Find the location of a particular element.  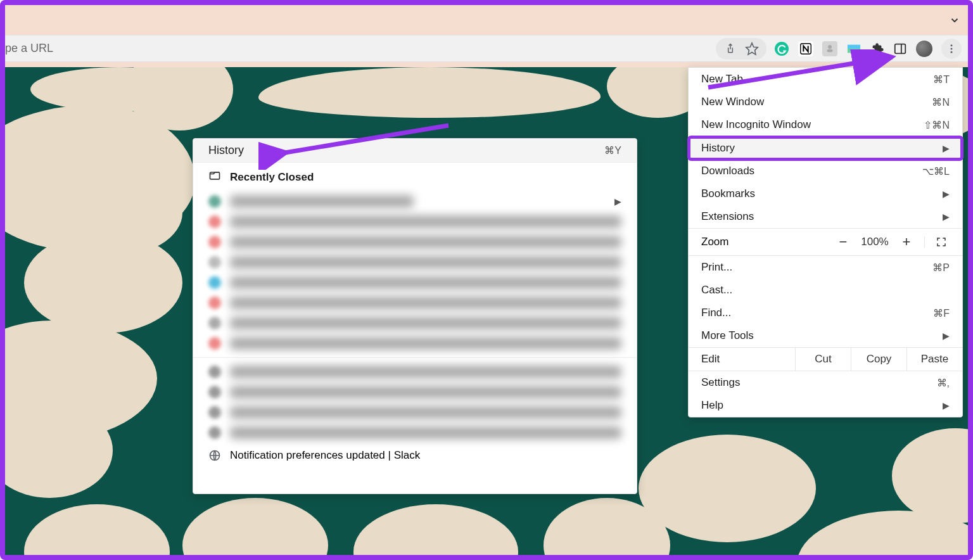

paste-button: Paste is located at coordinates (934, 359).